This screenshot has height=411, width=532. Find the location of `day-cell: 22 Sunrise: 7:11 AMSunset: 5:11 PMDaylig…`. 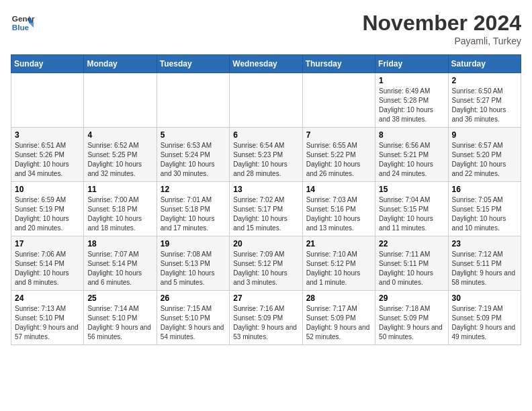

day-cell: 22 Sunrise: 7:11 AMSunset: 5:11 PMDaylig… is located at coordinates (412, 263).